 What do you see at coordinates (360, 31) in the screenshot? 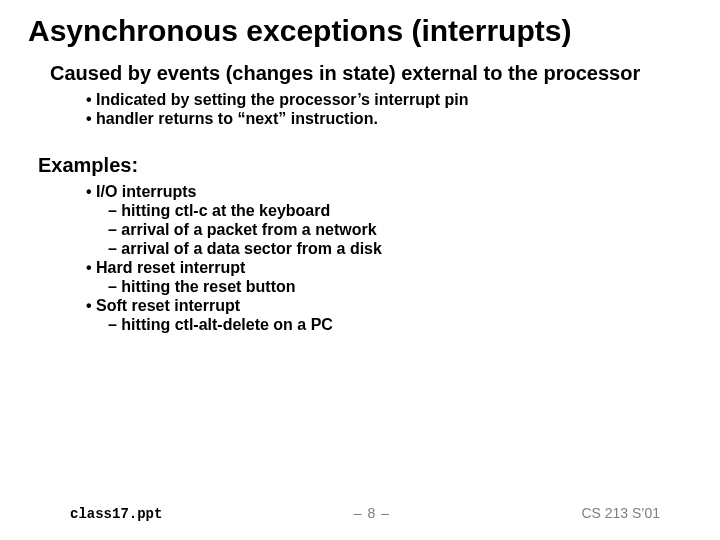
I see `slide-title: Asynchronous exceptions (interrupts)` at bounding box center [360, 31].